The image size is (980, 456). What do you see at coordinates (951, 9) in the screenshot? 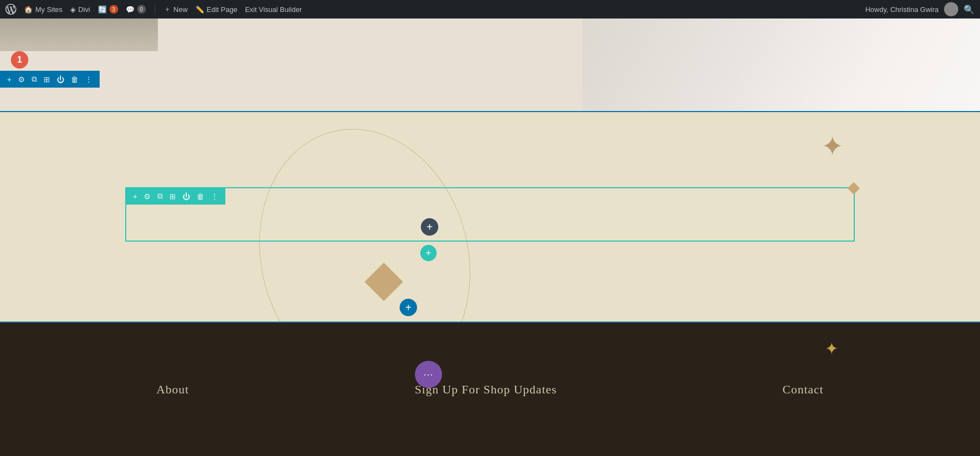
I see `avatar` at bounding box center [951, 9].